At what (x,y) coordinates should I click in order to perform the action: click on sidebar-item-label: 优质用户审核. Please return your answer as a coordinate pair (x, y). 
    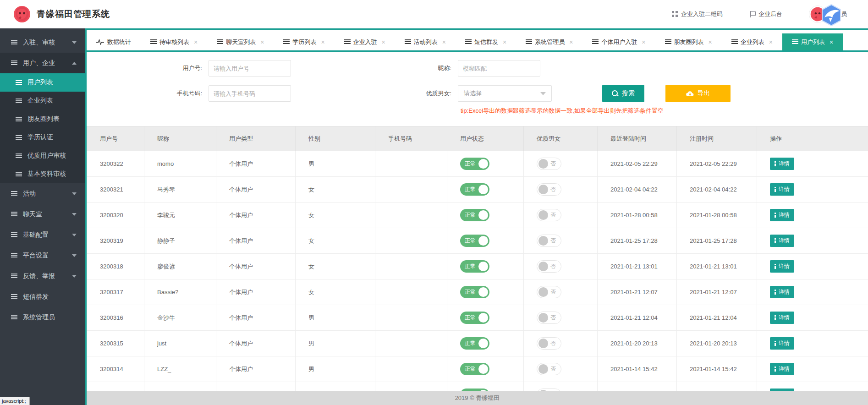
    Looking at the image, I should click on (47, 156).